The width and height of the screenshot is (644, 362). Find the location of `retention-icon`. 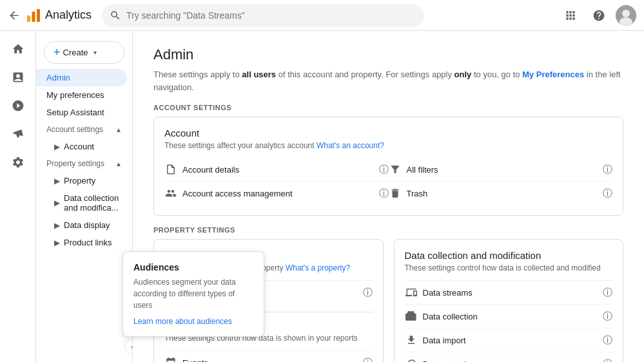

retention-icon is located at coordinates (411, 359).